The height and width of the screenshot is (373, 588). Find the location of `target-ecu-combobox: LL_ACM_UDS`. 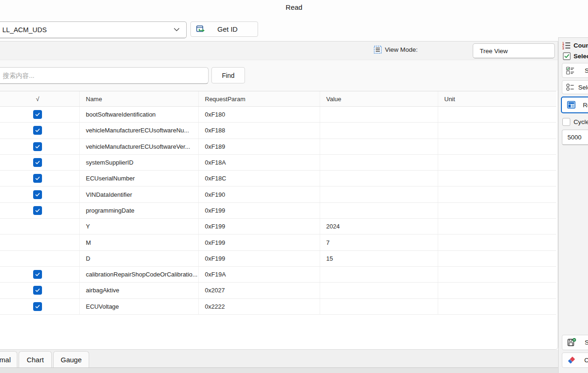

target-ecu-combobox: LL_ACM_UDS is located at coordinates (93, 30).